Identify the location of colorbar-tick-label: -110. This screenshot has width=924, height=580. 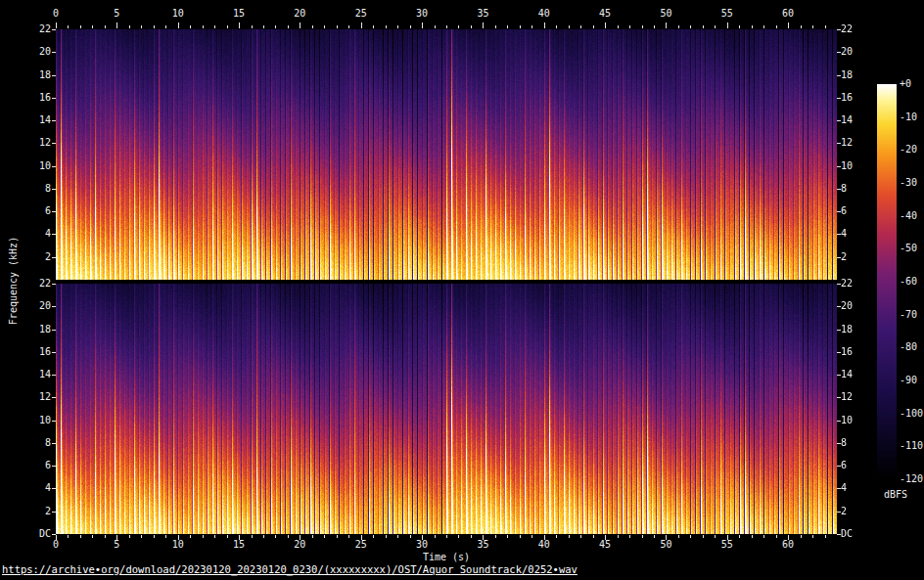
(911, 446).